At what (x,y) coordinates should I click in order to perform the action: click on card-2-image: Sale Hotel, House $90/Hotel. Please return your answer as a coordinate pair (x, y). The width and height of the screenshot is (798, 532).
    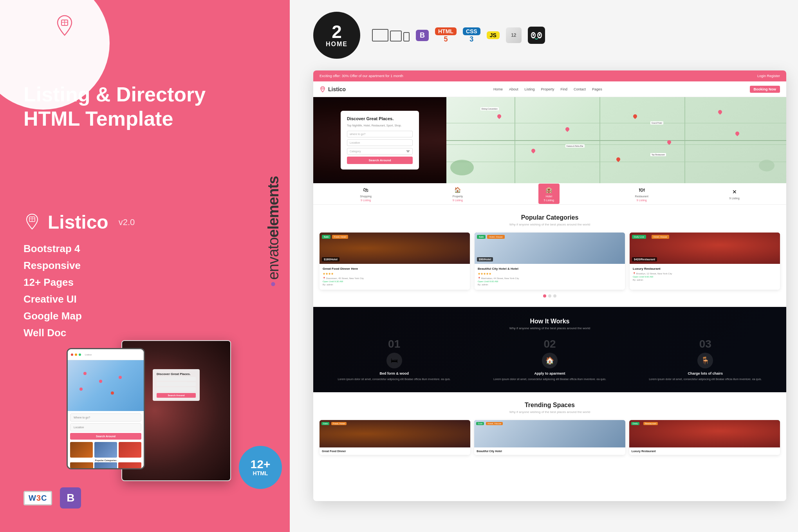
    Looking at the image, I should click on (550, 248).